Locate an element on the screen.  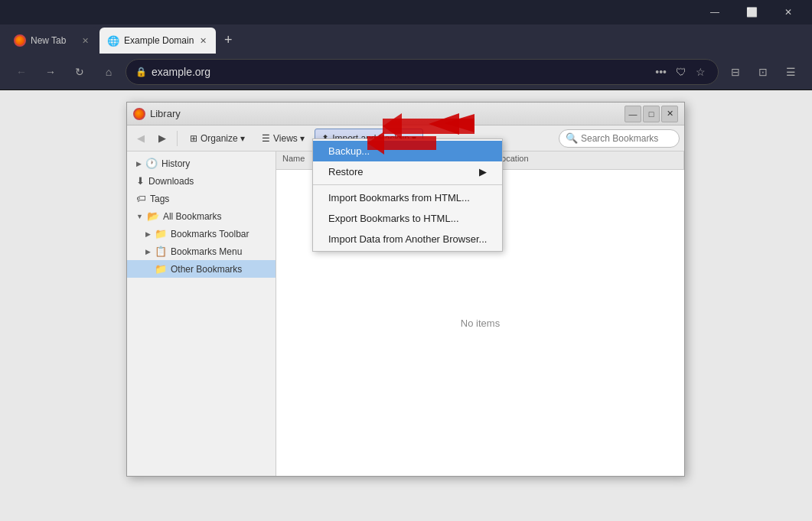
tab-example-domain: 🌐 Example Domain ✕ is located at coordinates (158, 41).